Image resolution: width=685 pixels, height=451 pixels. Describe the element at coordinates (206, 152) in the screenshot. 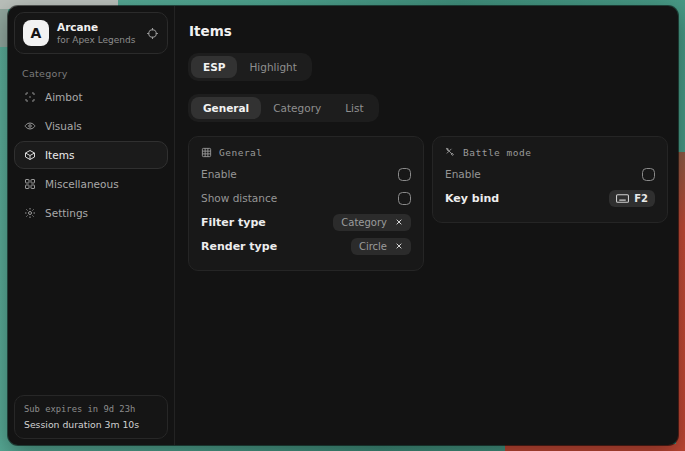

I see `grid-dots-icon` at that location.